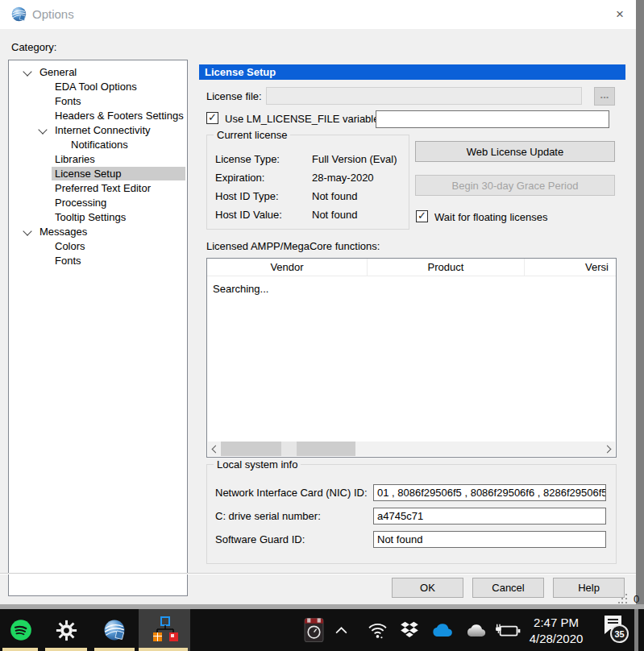 The height and width of the screenshot is (651, 644). What do you see at coordinates (620, 15) in the screenshot?
I see `close-button: ×` at bounding box center [620, 15].